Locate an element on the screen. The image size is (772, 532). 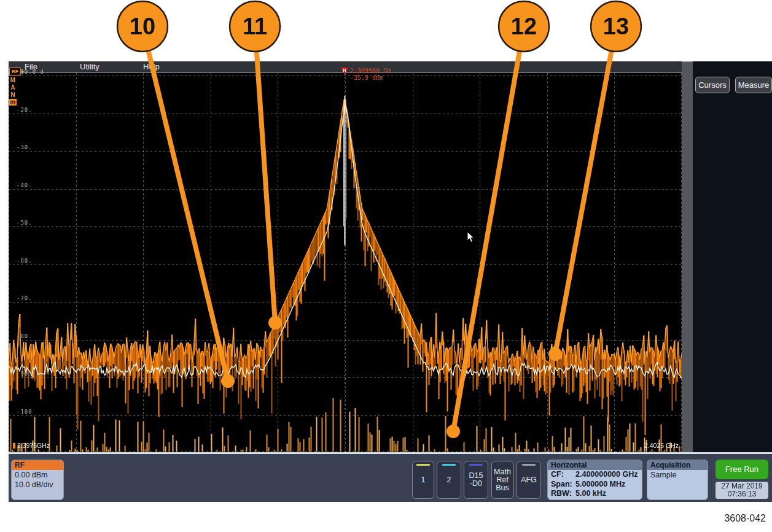
trace-mode-letter: m is located at coordinates (13, 102).